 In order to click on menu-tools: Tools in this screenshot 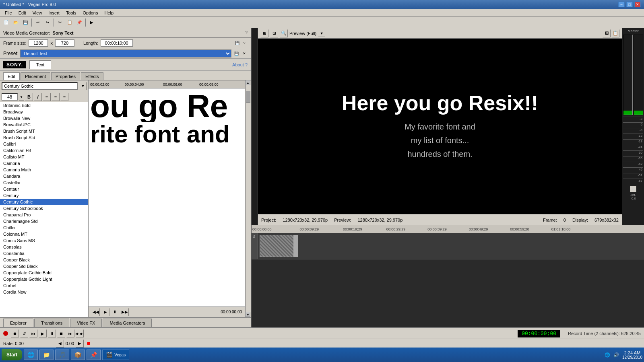, I will do `click(71, 13)`.